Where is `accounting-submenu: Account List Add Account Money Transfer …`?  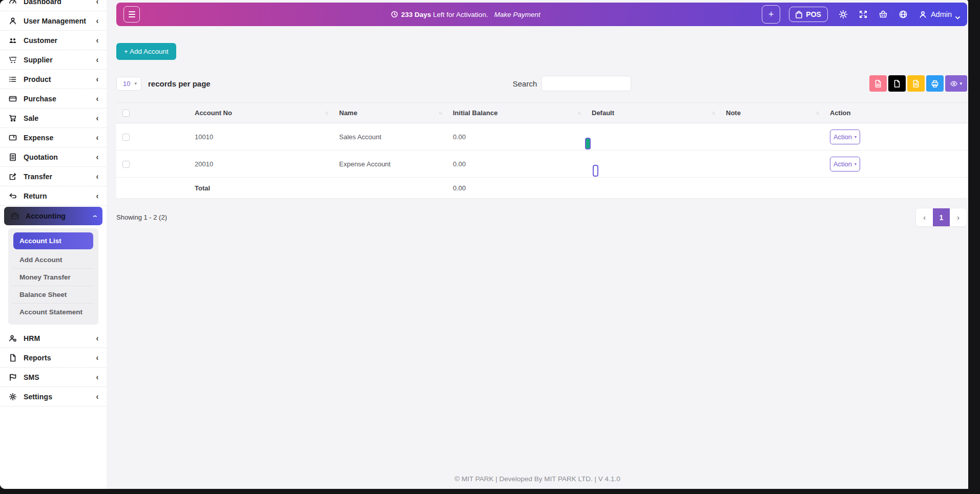 accounting-submenu: Account List Add Account Money Transfer … is located at coordinates (53, 276).